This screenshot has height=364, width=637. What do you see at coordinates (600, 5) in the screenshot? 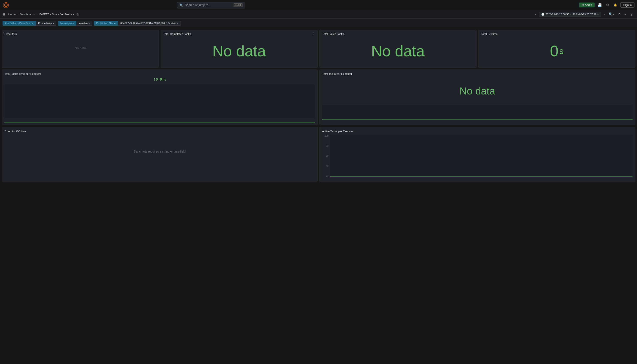
I see `save-dashboard-button: 💾` at bounding box center [600, 5].